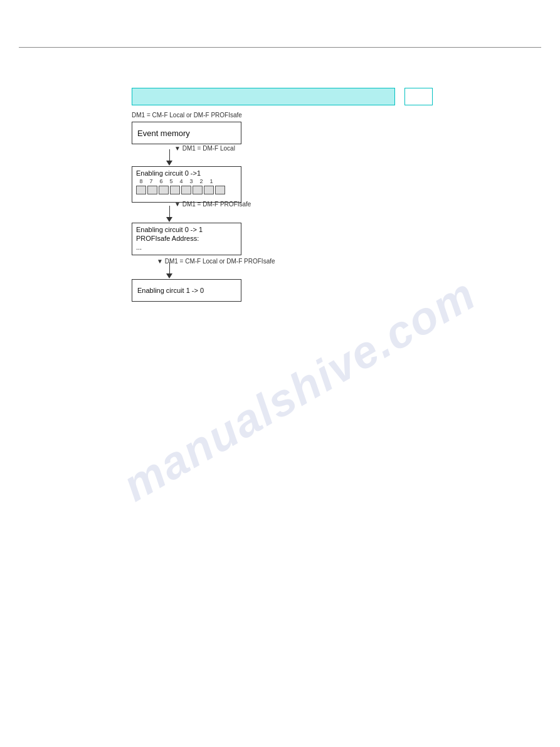 This screenshot has height=747, width=560. Describe the element at coordinates (169, 270) in the screenshot. I see `arrow-dm1-both` at that location.